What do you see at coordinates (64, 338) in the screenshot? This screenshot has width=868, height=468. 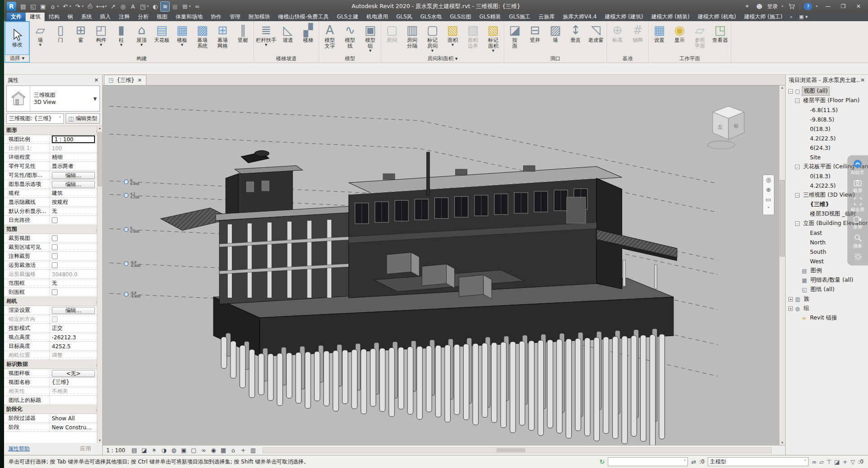 I see `property-value: -26212.3` at bounding box center [64, 338].